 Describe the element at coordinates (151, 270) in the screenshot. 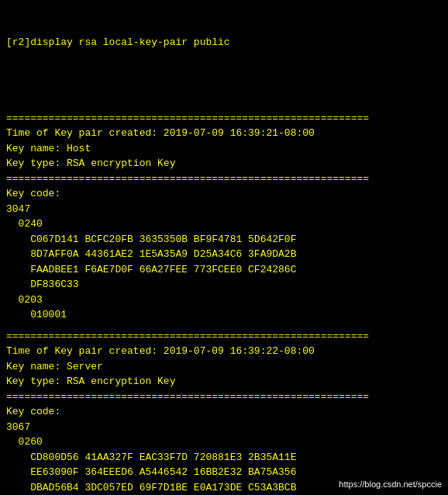

I see `key-code-line: FAADBEE1 F6AE7D0F 66A27FEE 773FCEE0 CF24…` at that location.